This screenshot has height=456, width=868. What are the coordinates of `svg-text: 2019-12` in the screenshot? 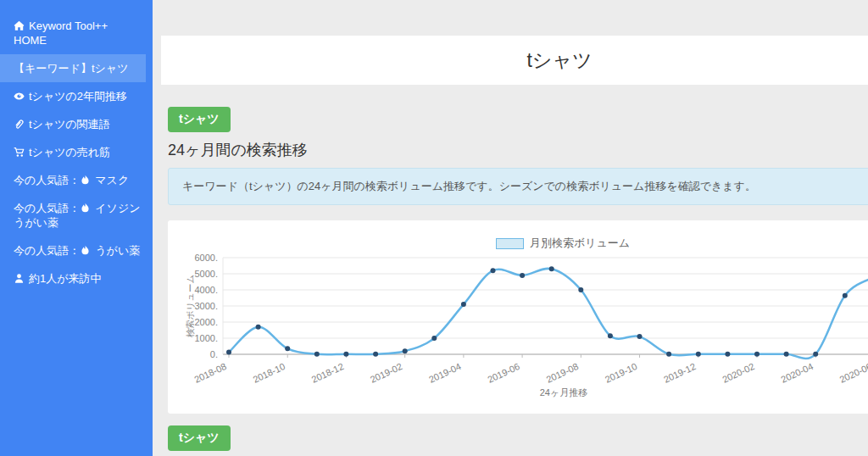 It's located at (680, 373).